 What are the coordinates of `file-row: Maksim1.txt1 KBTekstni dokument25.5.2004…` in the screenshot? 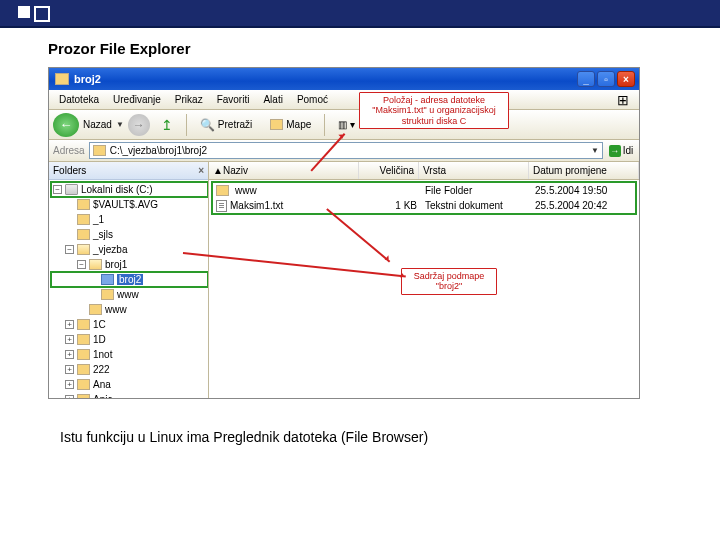 It's located at (424, 206).